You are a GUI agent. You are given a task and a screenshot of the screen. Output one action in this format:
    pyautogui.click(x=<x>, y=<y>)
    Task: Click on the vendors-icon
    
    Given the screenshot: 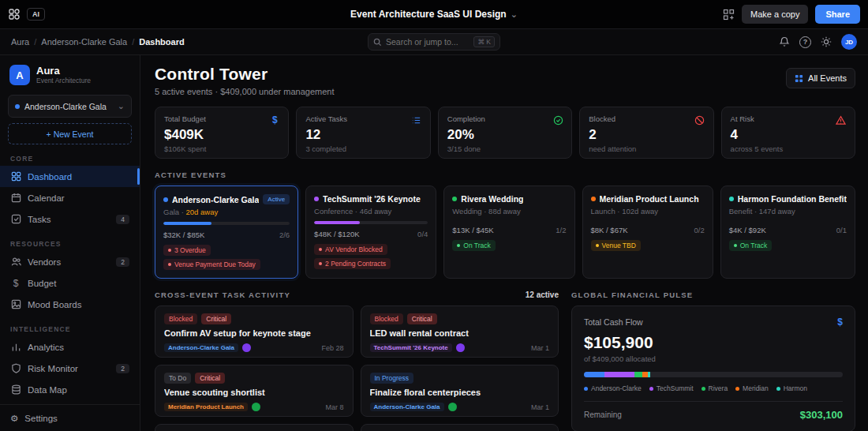 What is the action you would take?
    pyautogui.click(x=16, y=262)
    